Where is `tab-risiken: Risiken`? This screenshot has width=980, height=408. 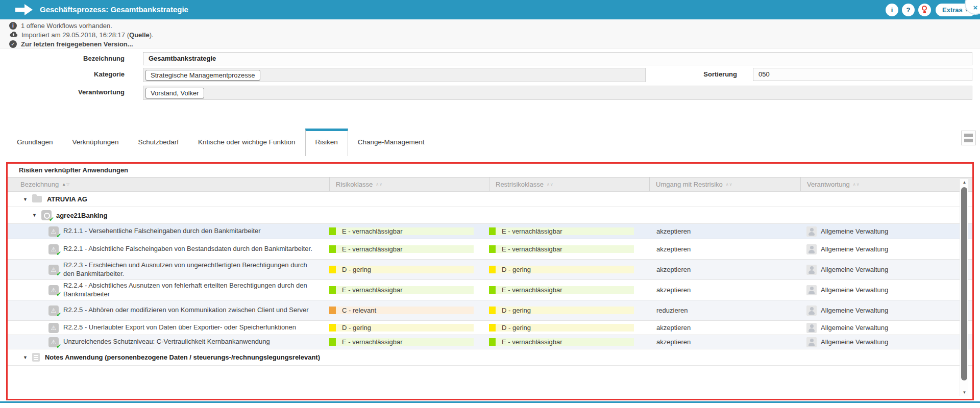 tab-risiken: Risiken is located at coordinates (327, 142).